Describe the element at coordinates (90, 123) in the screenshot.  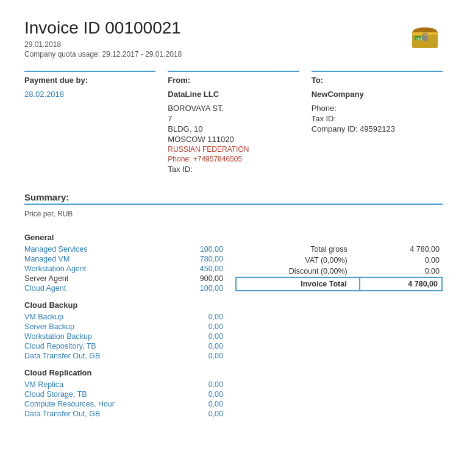
I see `payment-section: Payment due by: 28.02.2018` at that location.